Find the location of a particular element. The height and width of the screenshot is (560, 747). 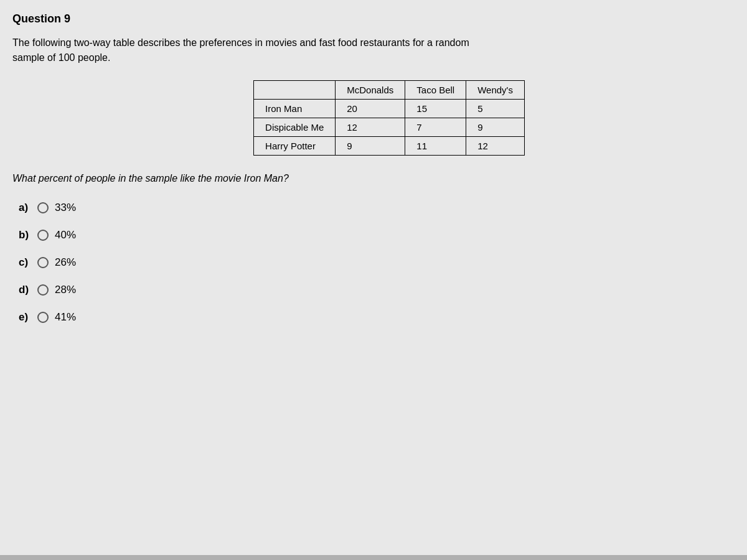

row-label-dispicableme: Dispicable Me is located at coordinates (295, 128).